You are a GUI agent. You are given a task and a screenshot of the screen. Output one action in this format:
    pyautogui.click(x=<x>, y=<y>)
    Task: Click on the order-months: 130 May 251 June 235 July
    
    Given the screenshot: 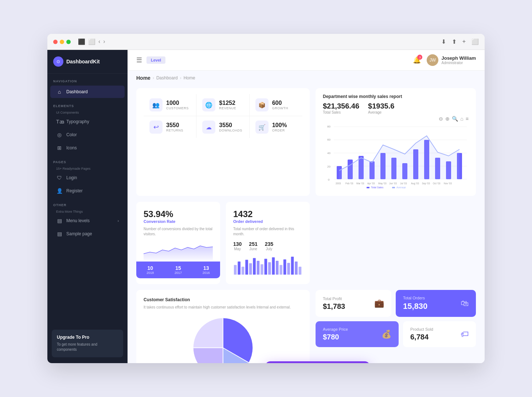 What is the action you would take?
    pyautogui.click(x=268, y=246)
    